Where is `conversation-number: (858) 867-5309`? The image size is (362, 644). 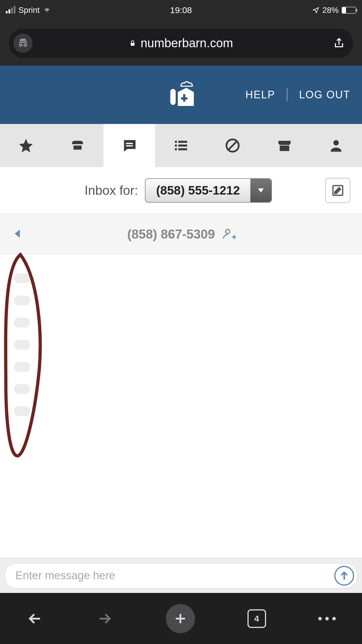
conversation-number: (858) 867-5309 is located at coordinates (171, 234).